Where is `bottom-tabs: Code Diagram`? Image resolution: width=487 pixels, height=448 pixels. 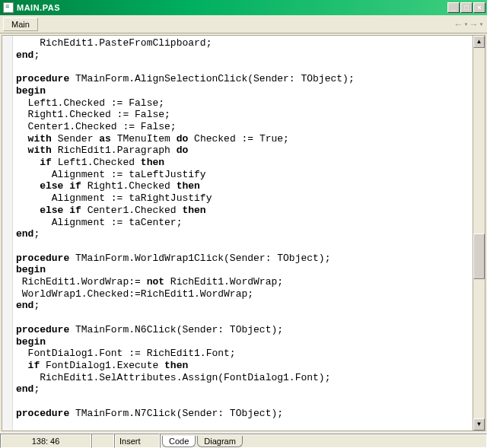 bottom-tabs: Code Diagram is located at coordinates (323, 441).